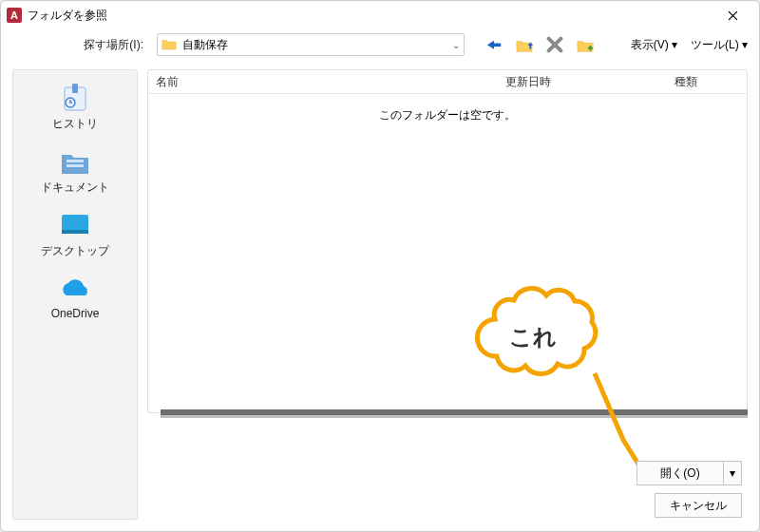 The image size is (760, 532). What do you see at coordinates (585, 45) in the screenshot?
I see `new-folder-icon` at bounding box center [585, 45].